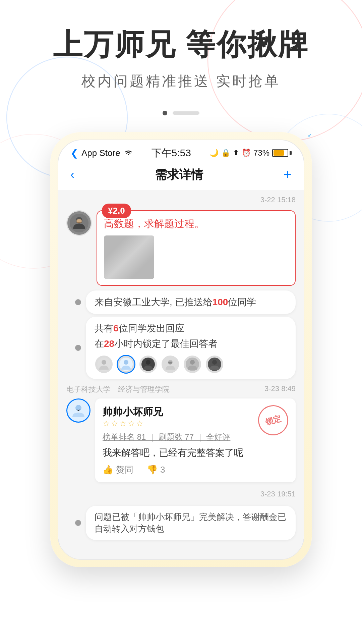 Image resolution: width=362 pixels, height=644 pixels. What do you see at coordinates (191, 364) in the screenshot?
I see `avatars-row` at bounding box center [191, 364].